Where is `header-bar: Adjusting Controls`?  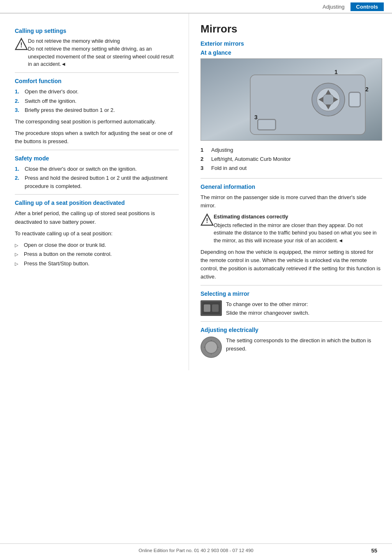
header-bar: Adjusting Controls is located at coordinates (196, 7).